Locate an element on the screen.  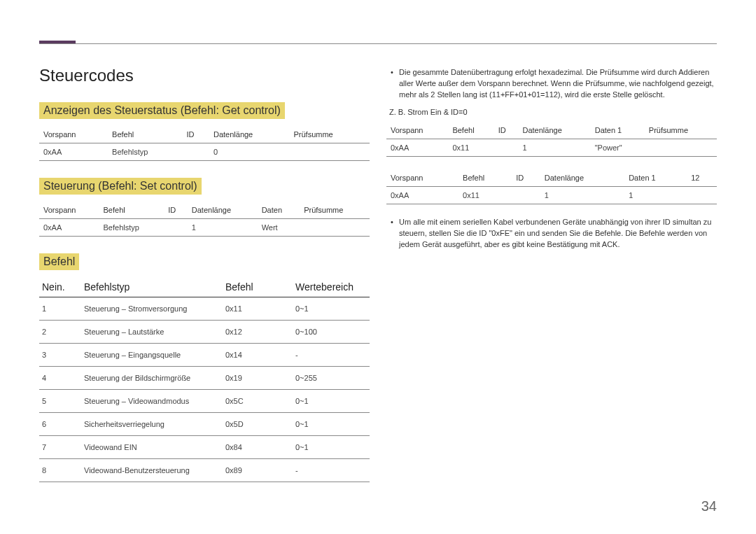
bullet-item: Die gesammte Datenübertragung erfolgt he… is located at coordinates (558, 84).